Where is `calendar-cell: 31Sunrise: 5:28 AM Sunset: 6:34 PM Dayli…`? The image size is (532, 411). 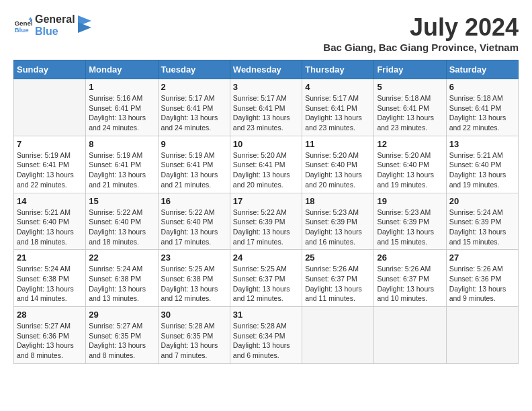
calendar-cell: 31Sunrise: 5:28 AM Sunset: 6:34 PM Dayli… is located at coordinates (266, 336).